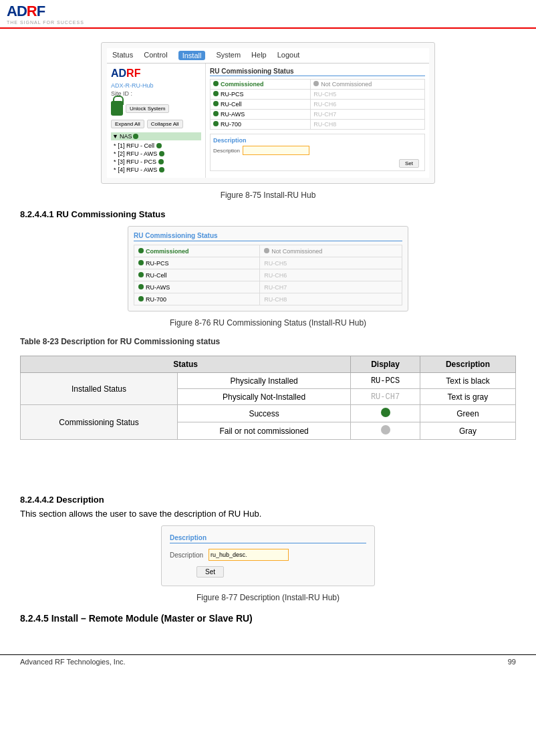 The width and height of the screenshot is (536, 756). Describe the element at coordinates (276, 150) in the screenshot. I see `desc-input-fig75` at that location.